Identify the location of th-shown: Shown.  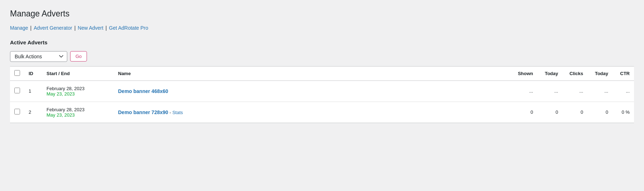
(523, 73).